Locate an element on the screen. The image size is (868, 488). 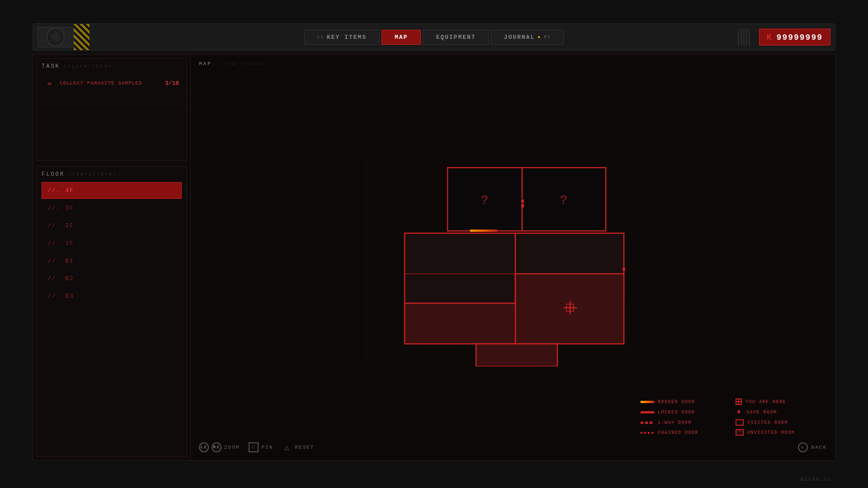
map-subtitle: //yoro//urur. is located at coordinates (246, 64).